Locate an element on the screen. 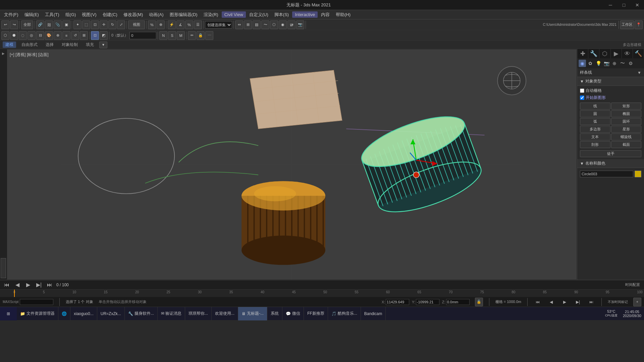 The height and width of the screenshot is (362, 644). scale-tool: ⤢ is located at coordinates (121, 25).